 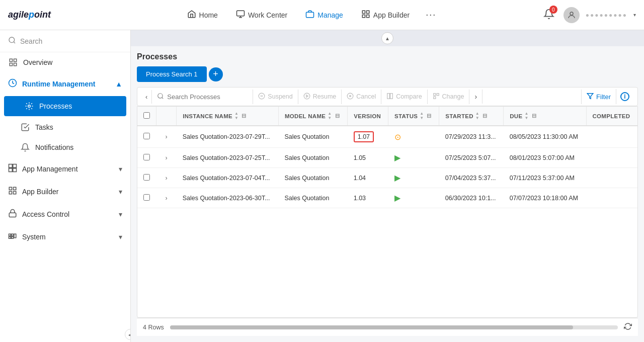 I want to click on toolbar-back-button: ‹, so click(x=147, y=97).